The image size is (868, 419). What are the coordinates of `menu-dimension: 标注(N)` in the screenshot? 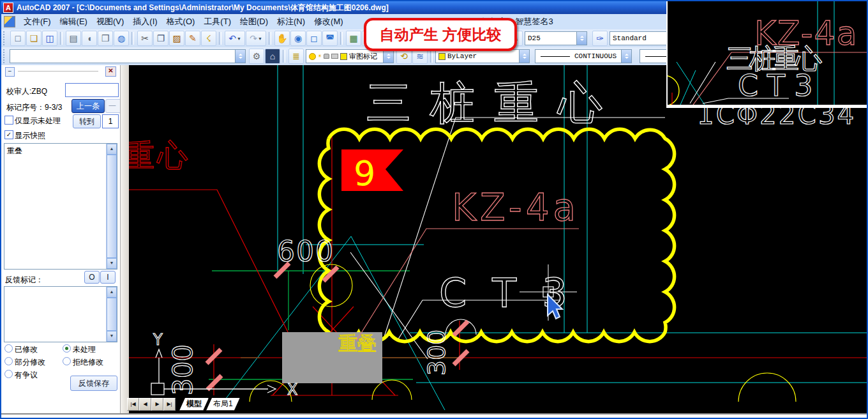 It's located at (291, 22).